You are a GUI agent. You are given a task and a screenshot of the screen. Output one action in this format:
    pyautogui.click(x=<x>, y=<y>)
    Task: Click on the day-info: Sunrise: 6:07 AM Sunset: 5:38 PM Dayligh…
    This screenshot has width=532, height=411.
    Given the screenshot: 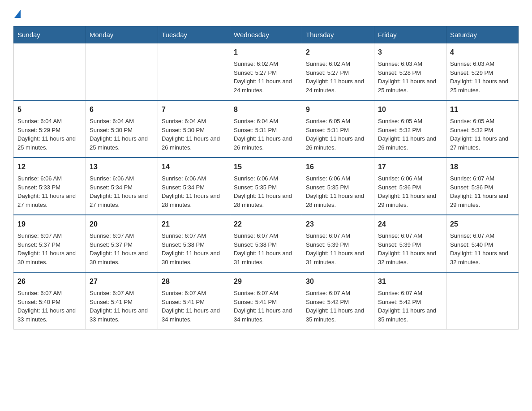 What is the action you would take?
    pyautogui.click(x=266, y=249)
    